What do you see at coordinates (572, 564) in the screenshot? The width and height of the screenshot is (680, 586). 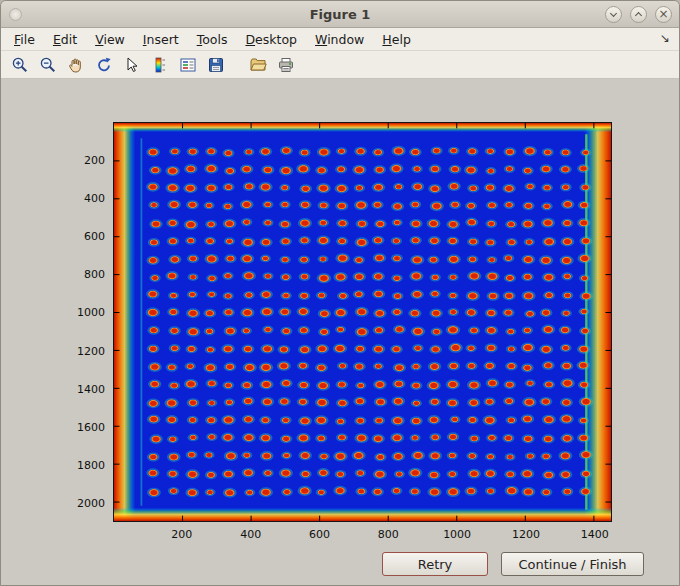 I see `continue-finish-button: Continue / Finish` at bounding box center [572, 564].